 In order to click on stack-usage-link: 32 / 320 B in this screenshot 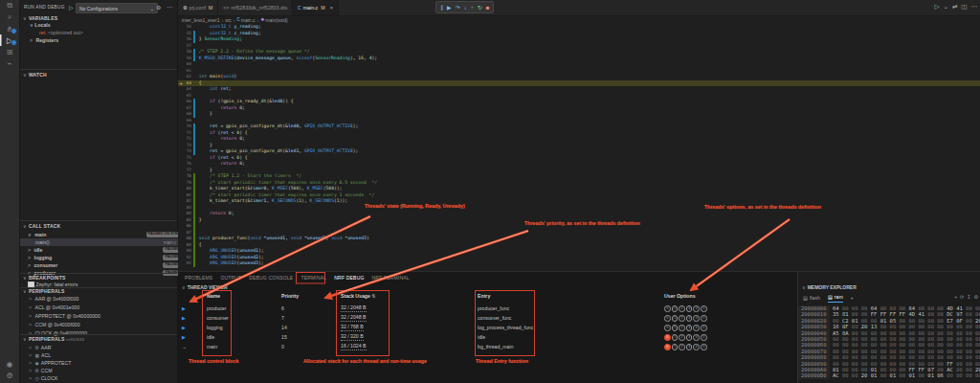, I will do `click(352, 337)`.